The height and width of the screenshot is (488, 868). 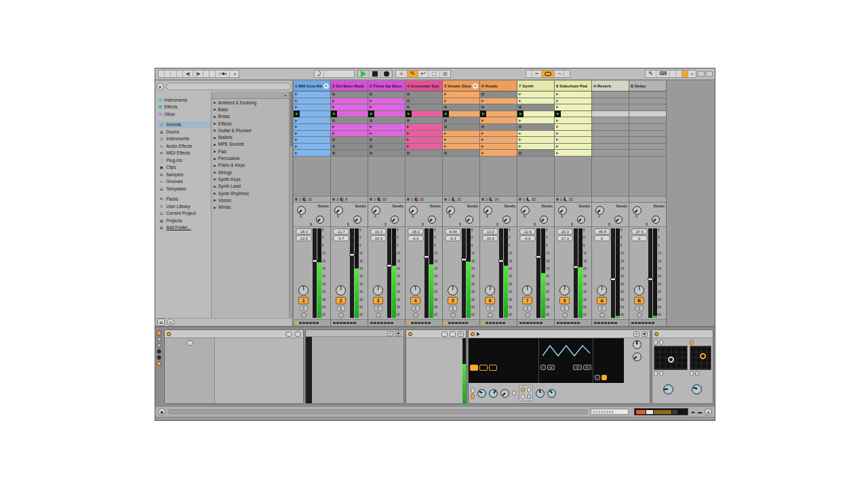 What do you see at coordinates (222, 74) in the screenshot?
I see `metronome-toggle: ○●▾` at bounding box center [222, 74].